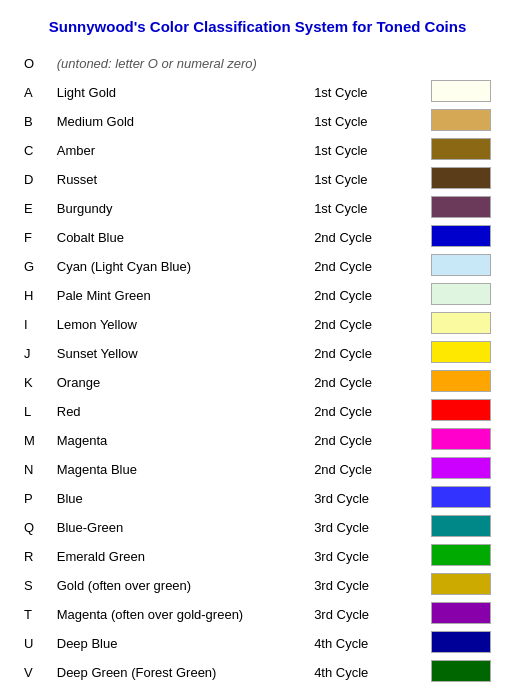  Describe the element at coordinates (258, 150) in the screenshot. I see `table-row: CAmber1st Cycle` at that location.